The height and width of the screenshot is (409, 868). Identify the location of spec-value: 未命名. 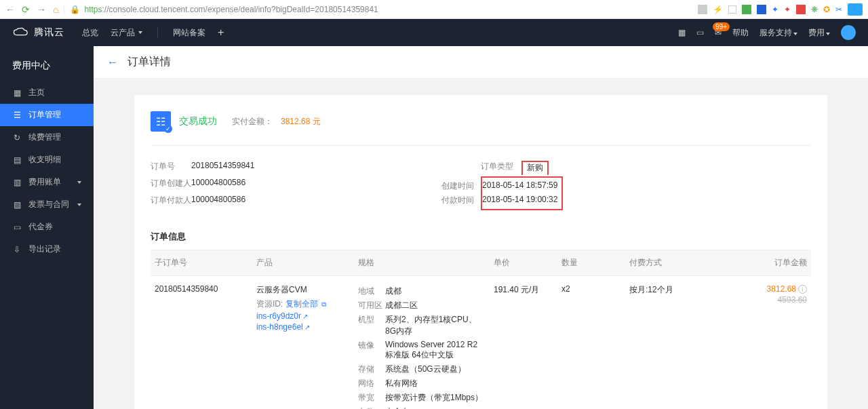
(435, 408).